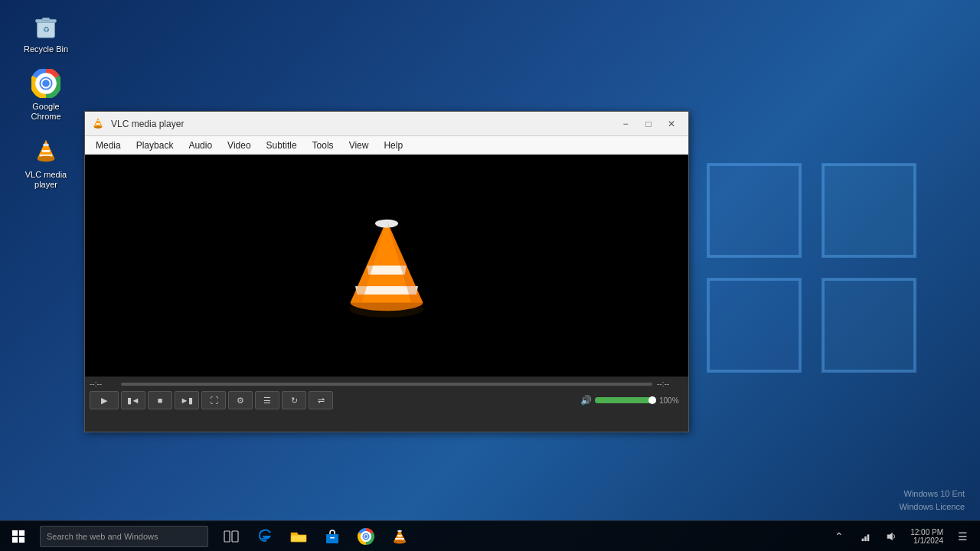 This screenshot has height=551, width=980. I want to click on vlc-volume-handle, so click(652, 400).